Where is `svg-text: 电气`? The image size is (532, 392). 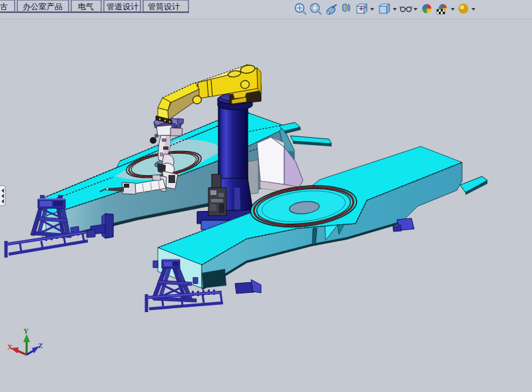 svg-text: 电气 is located at coordinates (86, 7).